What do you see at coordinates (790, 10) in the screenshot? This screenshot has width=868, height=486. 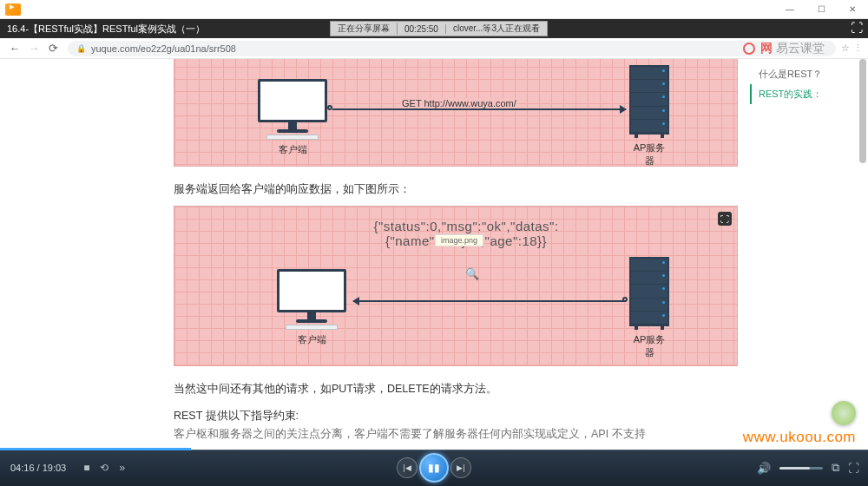 I see `minimize-button: —` at bounding box center [790, 10].